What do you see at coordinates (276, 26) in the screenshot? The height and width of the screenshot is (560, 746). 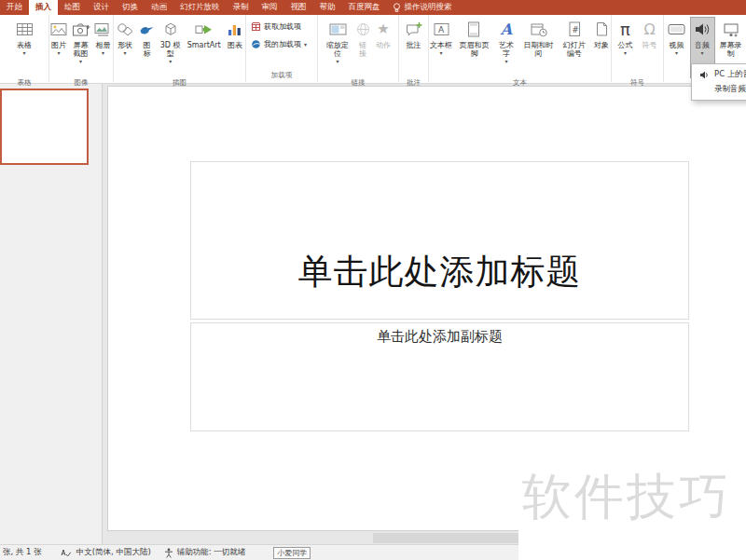 I see `get-addins-button: 获取加载项` at bounding box center [276, 26].